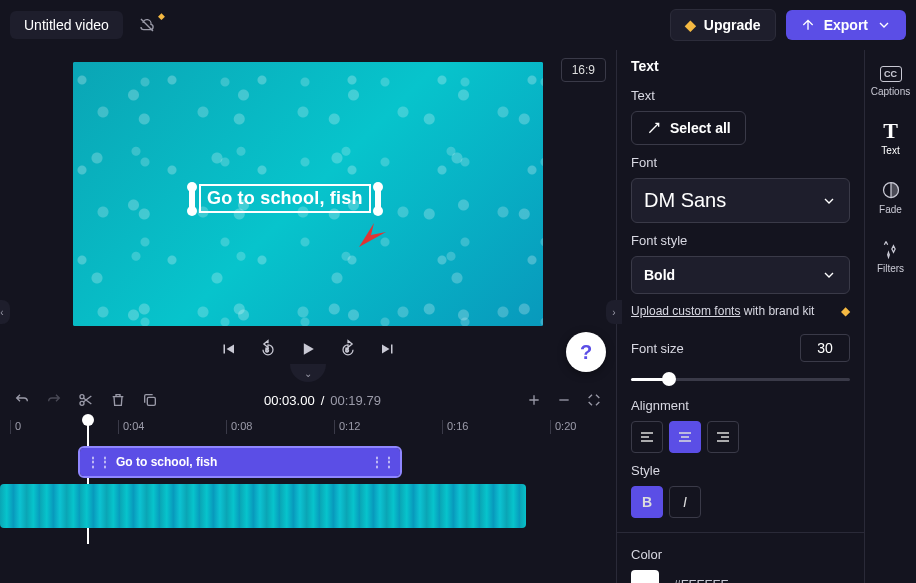  What do you see at coordinates (308, 493) in the screenshot?
I see `timeline-tracks: ⋮⋮ Go to school, fish ⋮⋮` at bounding box center [308, 493].